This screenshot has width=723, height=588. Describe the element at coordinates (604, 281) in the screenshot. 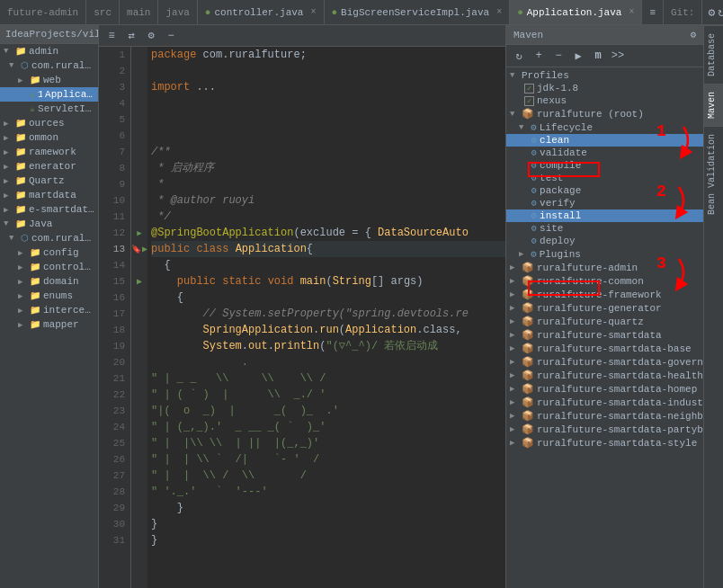

I see `maven-sub-common: ▶ 📦 ruralfuture-common` at that location.